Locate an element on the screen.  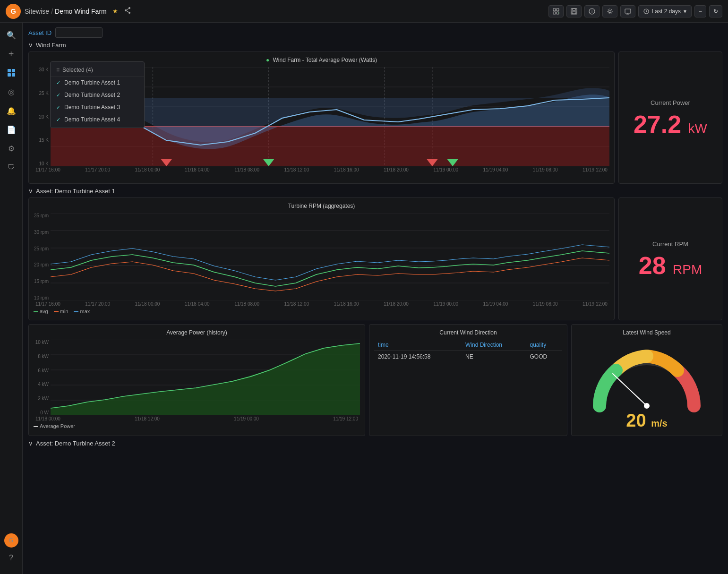
wind-farm-chevron: ∨ is located at coordinates (31, 45).